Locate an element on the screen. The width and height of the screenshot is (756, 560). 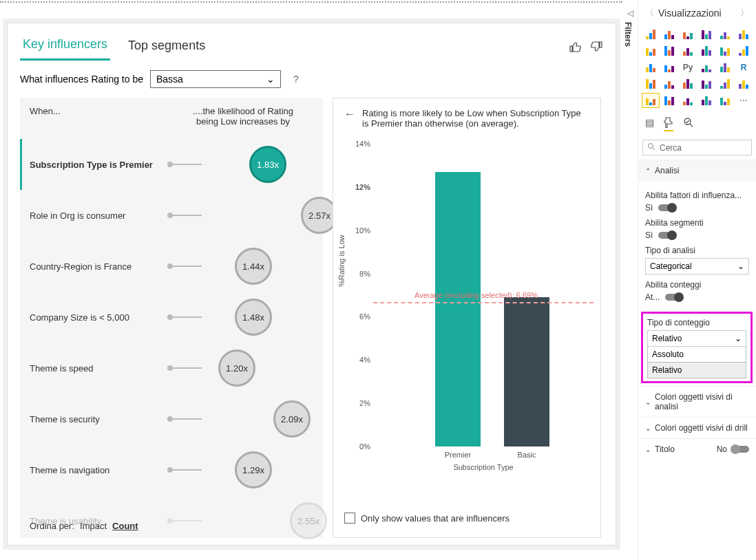
enable-counts-toggle is located at coordinates (674, 297).